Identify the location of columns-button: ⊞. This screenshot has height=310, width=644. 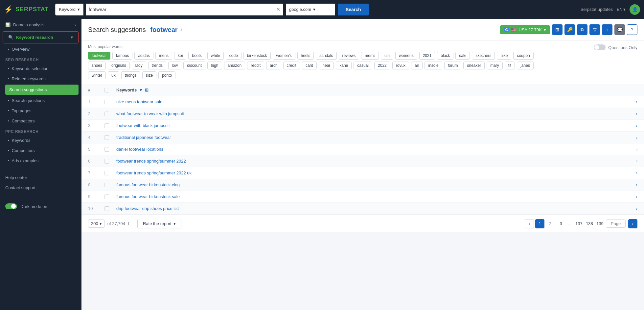
(557, 30).